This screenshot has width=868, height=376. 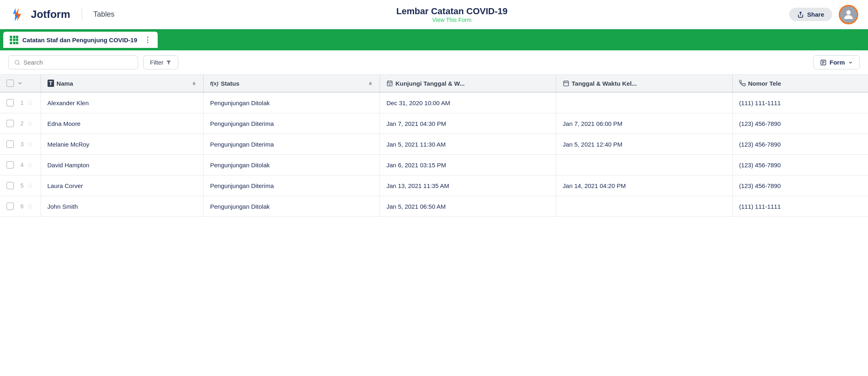 What do you see at coordinates (390, 84) in the screenshot?
I see `svg-text: 10` at bounding box center [390, 84].